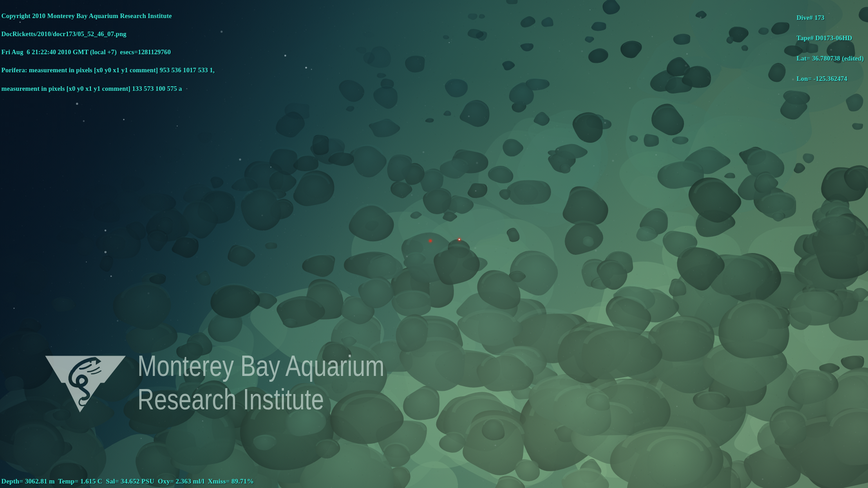 The height and width of the screenshot is (488, 868). I want to click on annotation-line-1: Porifera: measurement in pixels [x0 y0 x…, so click(108, 70).